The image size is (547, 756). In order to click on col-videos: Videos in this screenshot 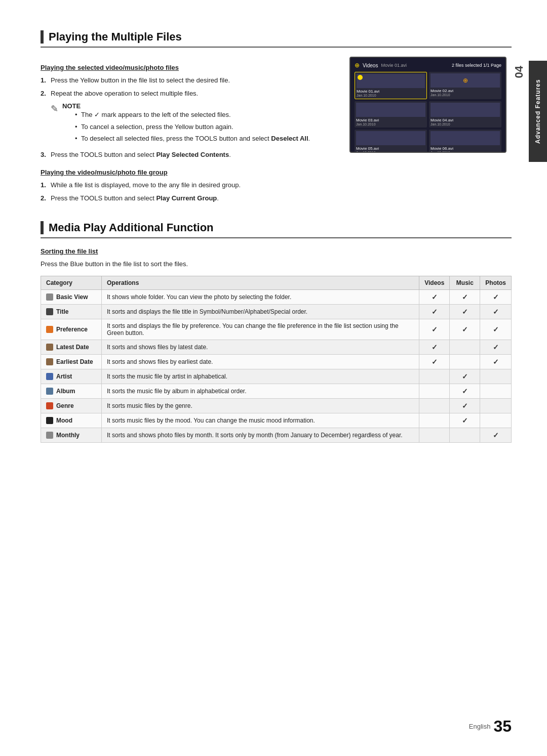, I will do `click(435, 282)`.